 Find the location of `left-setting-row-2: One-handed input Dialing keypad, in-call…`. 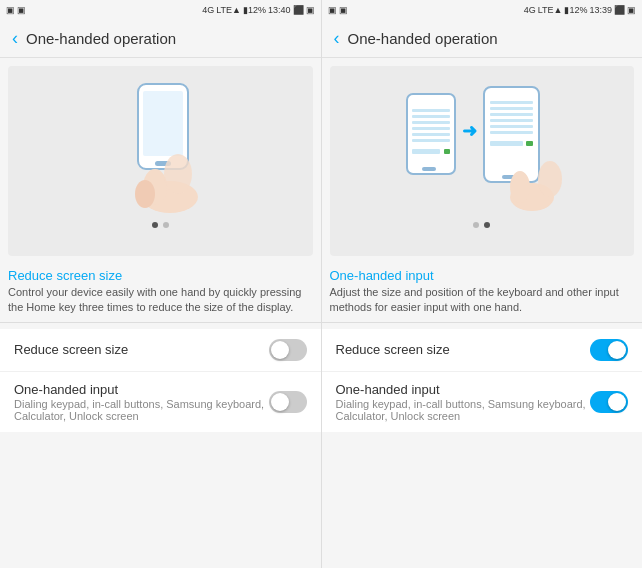

left-setting-row-2: One-handed input Dialing keypad, in-call… is located at coordinates (160, 402).